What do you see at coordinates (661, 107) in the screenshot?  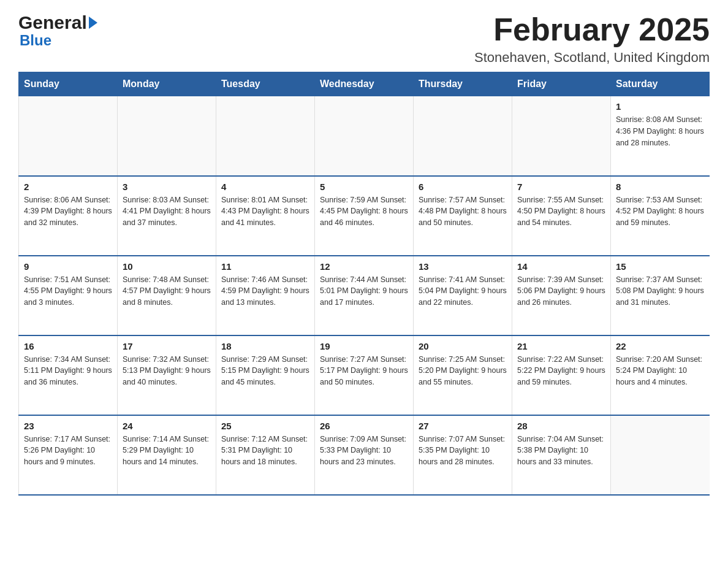 I see `day-number: 1` at bounding box center [661, 107].